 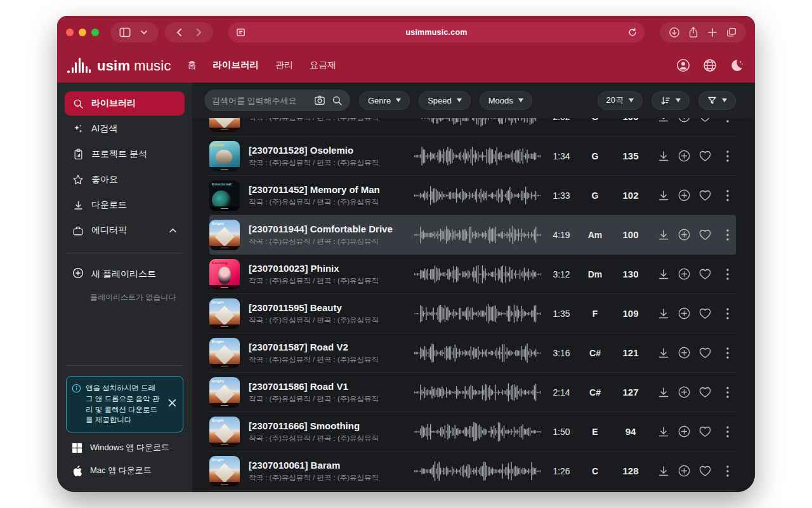 I want to click on track-row: Bright[2307011586] Road V1작곡 : (주)유심뮤직 /…, so click(x=473, y=392).